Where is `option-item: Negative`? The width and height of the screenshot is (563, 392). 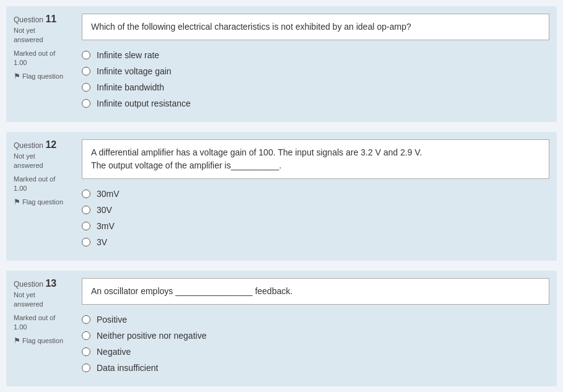
option-item: Negative is located at coordinates (316, 352).